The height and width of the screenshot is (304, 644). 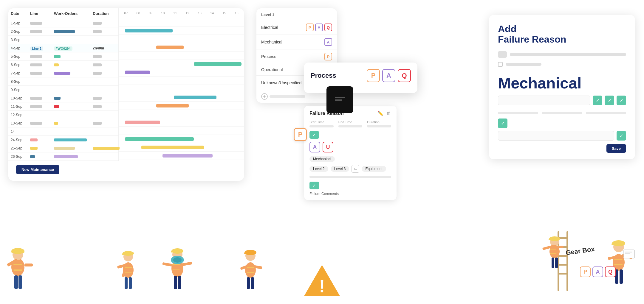 What do you see at coordinates (319, 169) in the screenshot?
I see `fr-tag-level2: Level 2` at bounding box center [319, 169].